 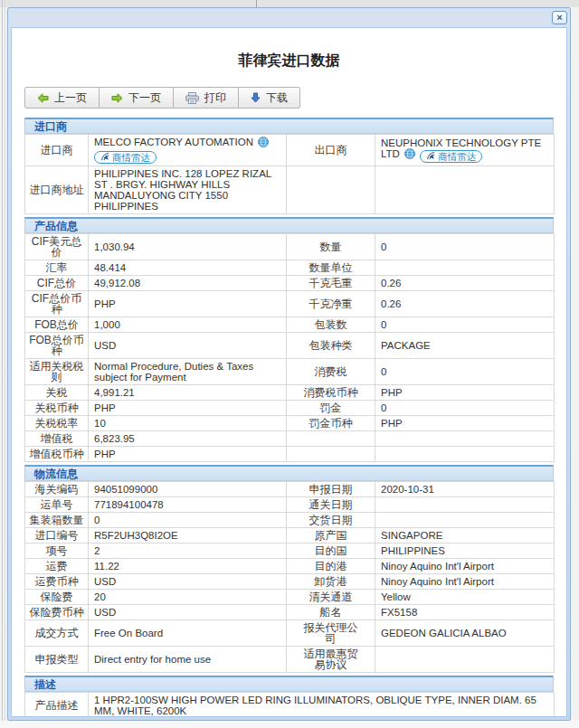 What do you see at coordinates (290, 150) in the screenshot?
I see `table-row: 进口商 MELCO FACTORY AUTOMATION` at bounding box center [290, 150].